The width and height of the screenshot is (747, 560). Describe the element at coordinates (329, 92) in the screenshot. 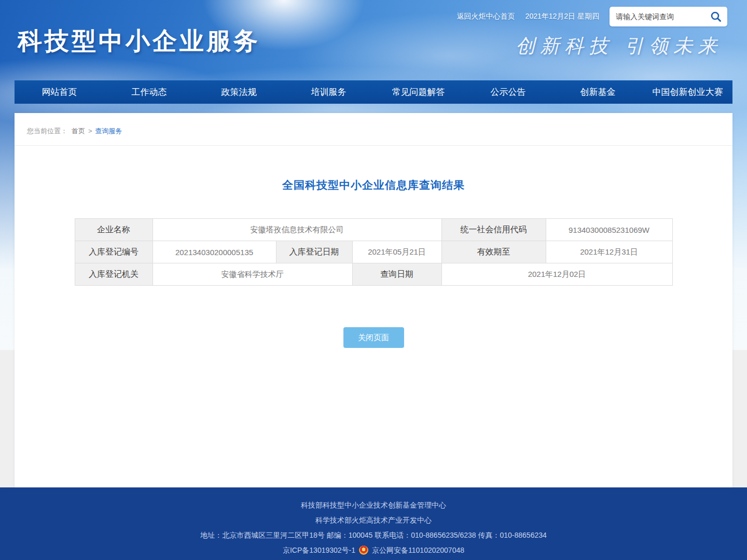

I see `nav-item-training: 培训服务` at that location.